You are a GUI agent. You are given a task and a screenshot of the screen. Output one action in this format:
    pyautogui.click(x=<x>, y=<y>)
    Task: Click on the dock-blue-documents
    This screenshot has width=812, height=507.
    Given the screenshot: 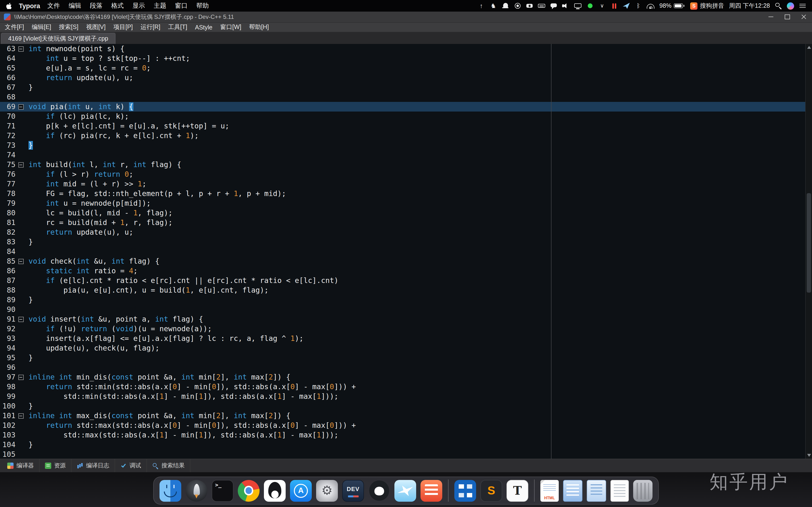 What is the action you would take?
    pyautogui.click(x=573, y=491)
    